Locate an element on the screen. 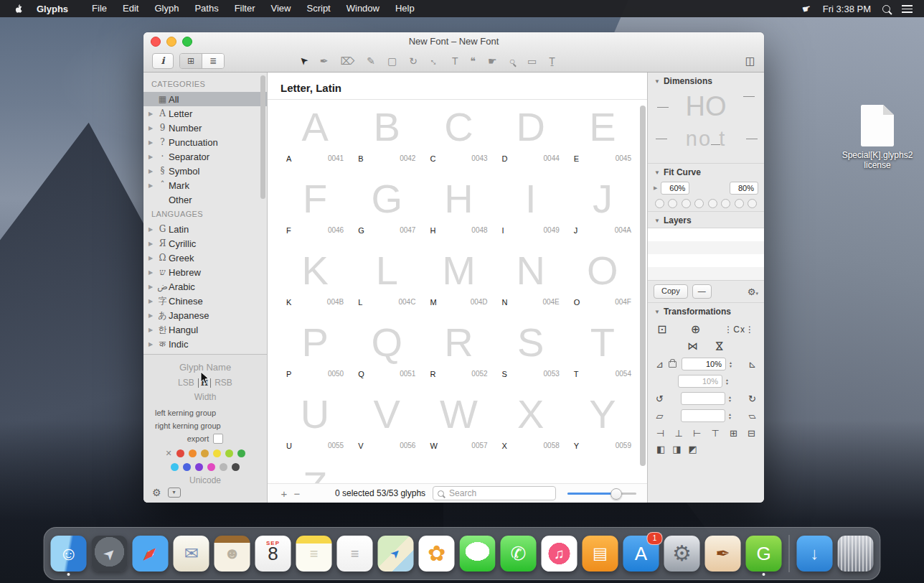 Image resolution: width=924 pixels, height=583 pixels. remove-glyph-button: − is located at coordinates (297, 494).